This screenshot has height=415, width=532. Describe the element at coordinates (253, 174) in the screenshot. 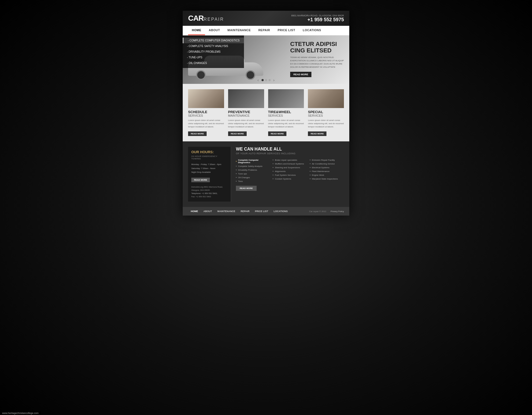

I see `service-list-item-tuneups: Tune ups` at that location.